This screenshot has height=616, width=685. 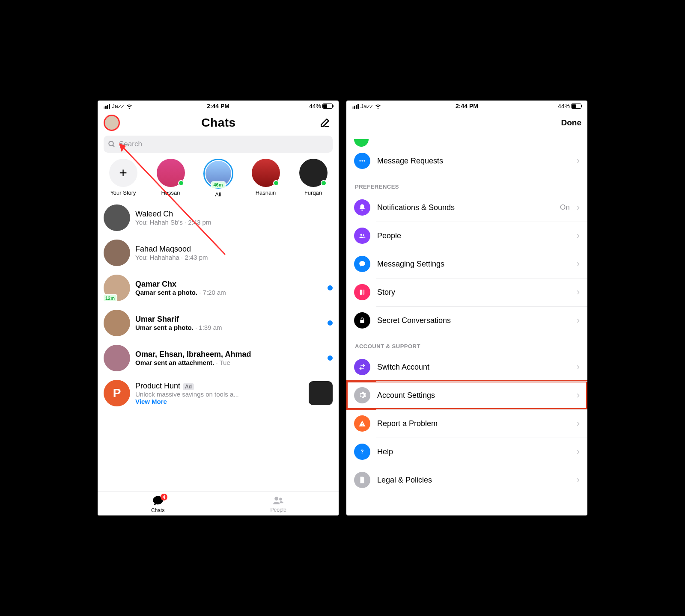 What do you see at coordinates (218, 178) in the screenshot?
I see `story-ali: 46m Ali` at bounding box center [218, 178].